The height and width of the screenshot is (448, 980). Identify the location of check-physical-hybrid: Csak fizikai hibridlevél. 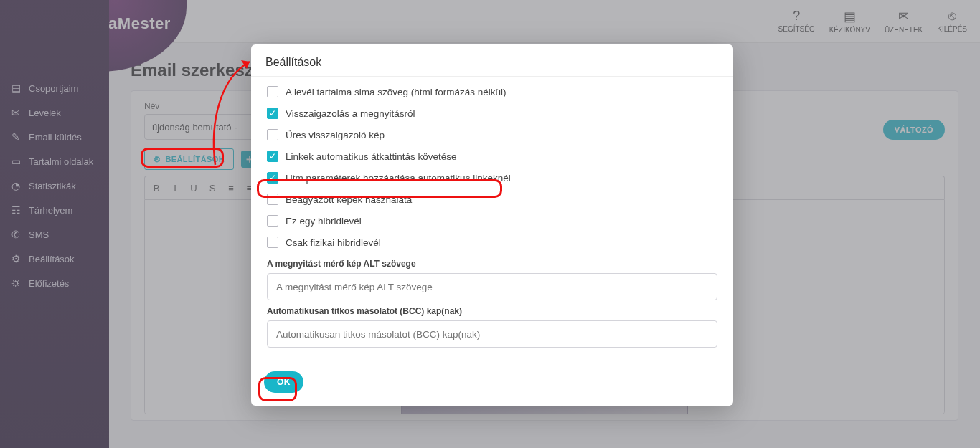
(492, 242).